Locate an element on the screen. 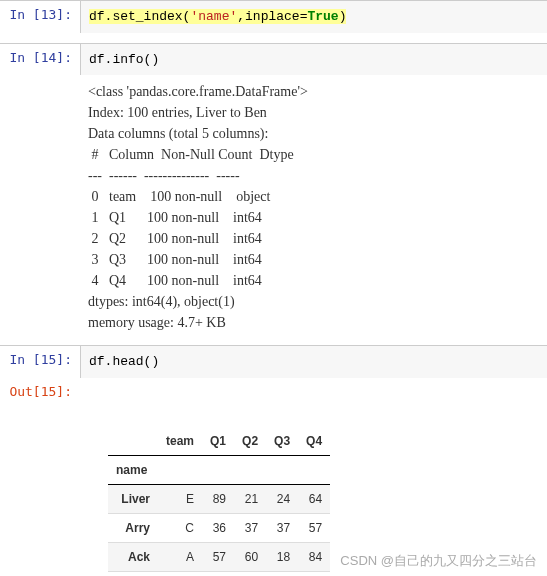 Image resolution: width=547 pixels, height=576 pixels. input-cell-14: In [14]: df.info() is located at coordinates (274, 60).